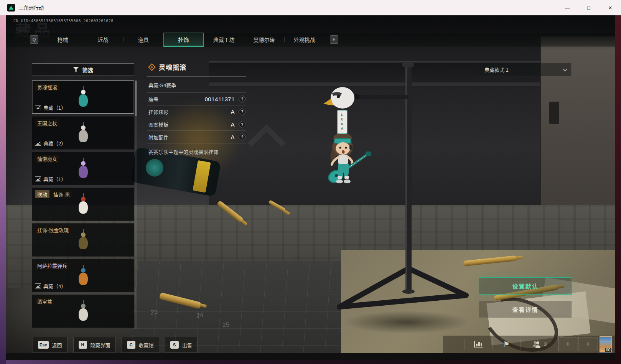 The image size is (621, 364). I want to click on tab: 近战, so click(103, 40).